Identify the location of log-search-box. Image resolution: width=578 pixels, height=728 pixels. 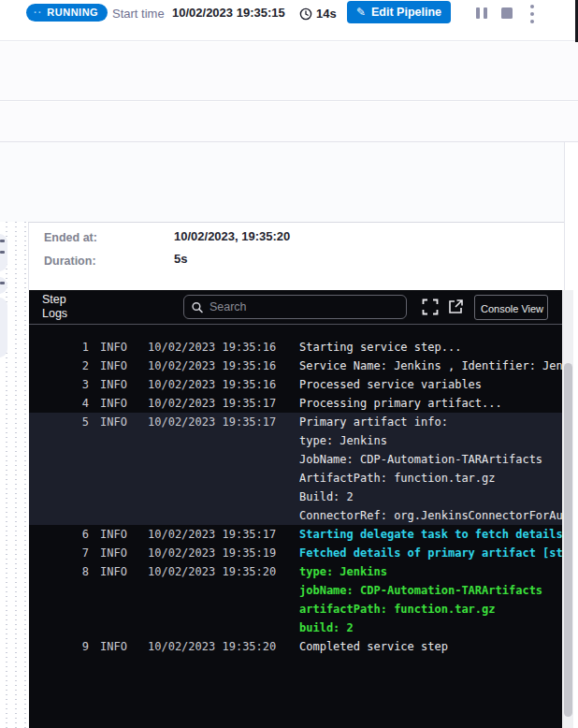
(296, 307).